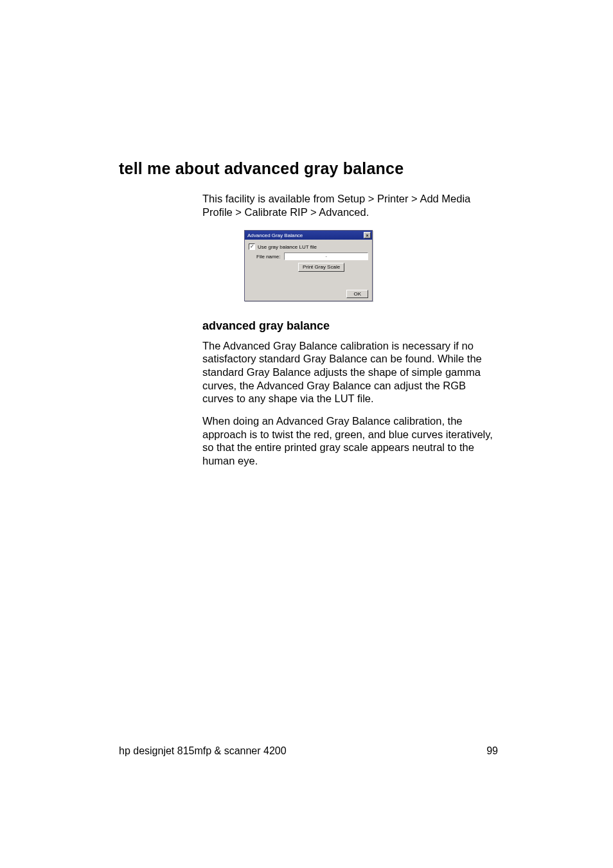 Image resolution: width=613 pixels, height=868 pixels. Describe the element at coordinates (357, 294) in the screenshot. I see `ok-button: OK` at that location.